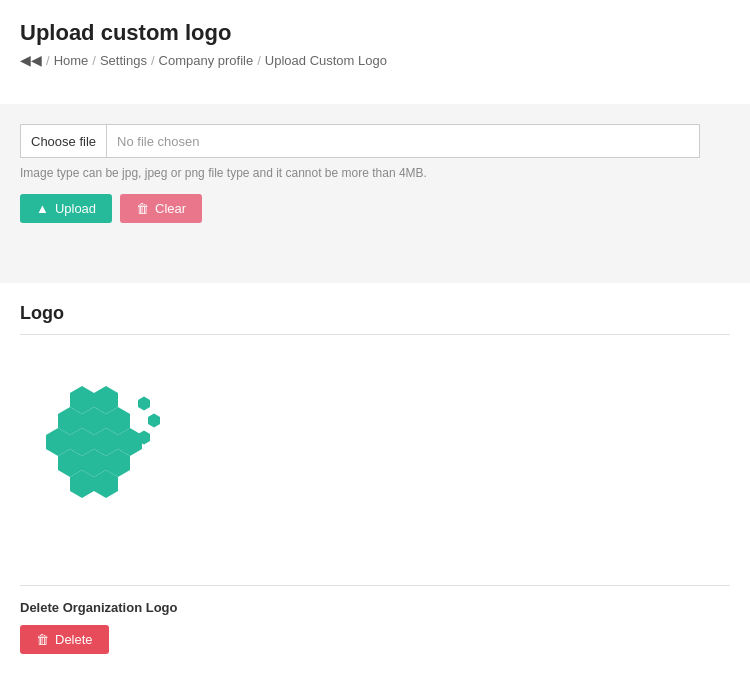 The width and height of the screenshot is (750, 700). Describe the element at coordinates (76, 208) in the screenshot. I see `upload-label: Upload` at that location.